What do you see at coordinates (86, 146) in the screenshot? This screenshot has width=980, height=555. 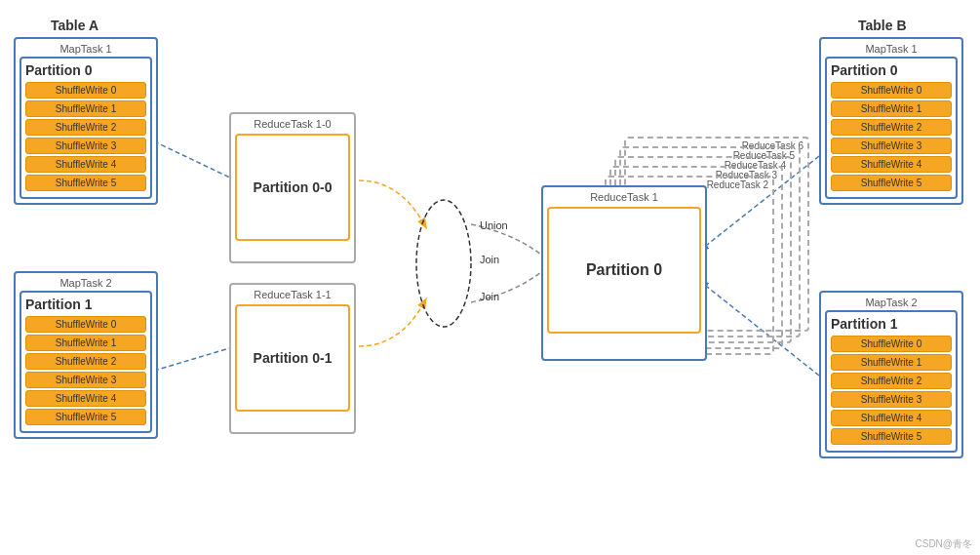 I see `shuffle-write-a1-3: ShuffleWrite 3` at bounding box center [86, 146].